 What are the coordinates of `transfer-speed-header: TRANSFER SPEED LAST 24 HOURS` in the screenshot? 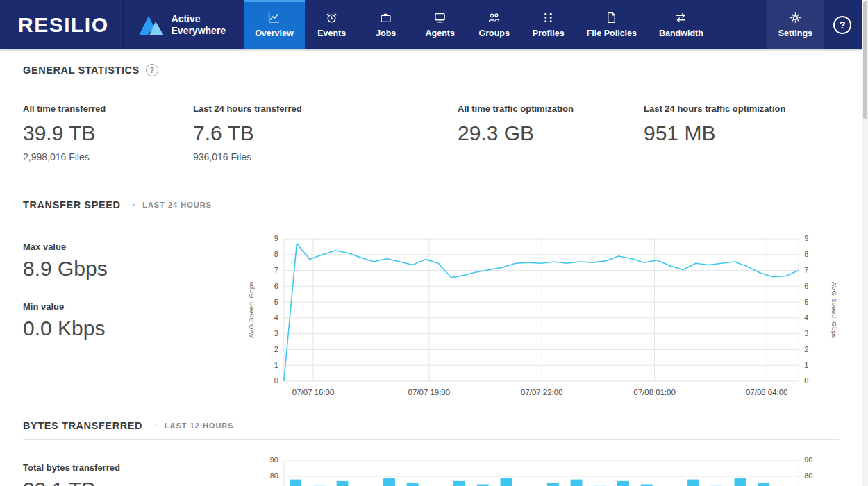 It's located at (431, 210).